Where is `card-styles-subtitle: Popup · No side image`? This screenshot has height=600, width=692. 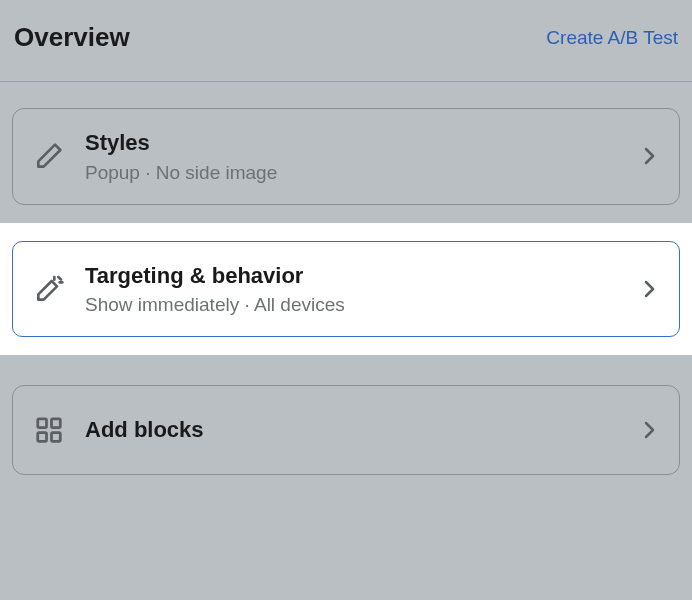 card-styles-subtitle: Popup · No side image is located at coordinates (361, 173).